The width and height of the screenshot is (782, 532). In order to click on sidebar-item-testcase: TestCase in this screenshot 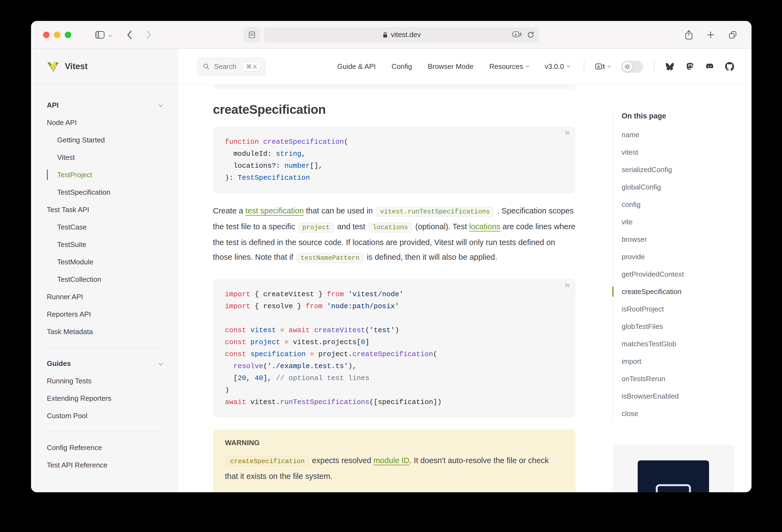, I will do `click(105, 227)`.